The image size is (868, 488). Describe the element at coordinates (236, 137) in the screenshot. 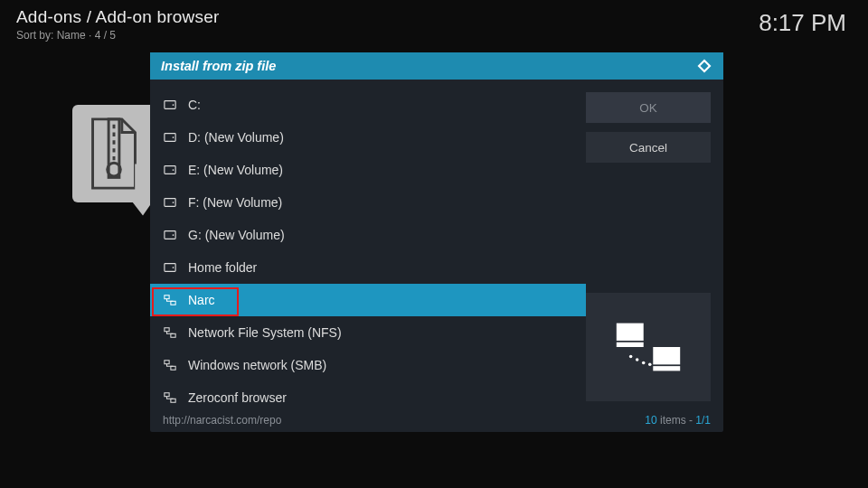

I see `list-item-label: D: (New Volume)` at that location.